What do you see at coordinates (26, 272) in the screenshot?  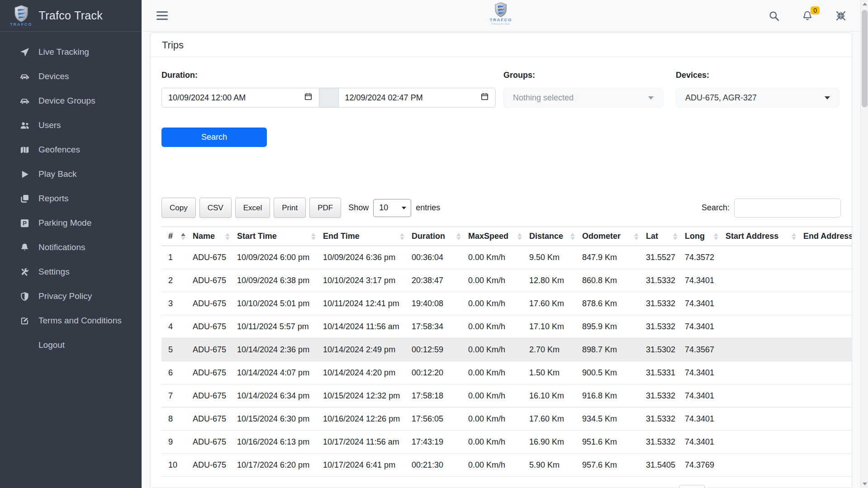 I see `tools-icon` at bounding box center [26, 272].